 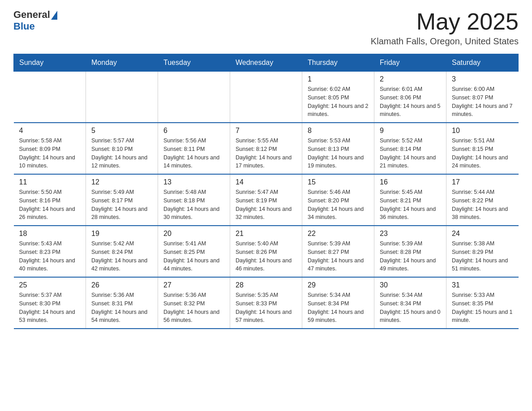 What do you see at coordinates (483, 252) in the screenshot?
I see `calendar-day-cell: 24Sunrise: 5:38 AMSunset: 8:29 PMDayligh…` at bounding box center [483, 252].